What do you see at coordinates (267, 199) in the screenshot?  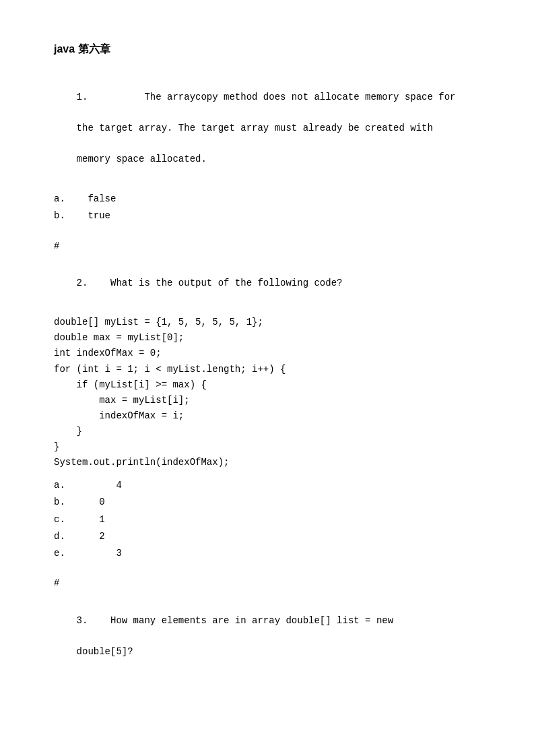 I see `answer-option: a. false` at bounding box center [267, 199].